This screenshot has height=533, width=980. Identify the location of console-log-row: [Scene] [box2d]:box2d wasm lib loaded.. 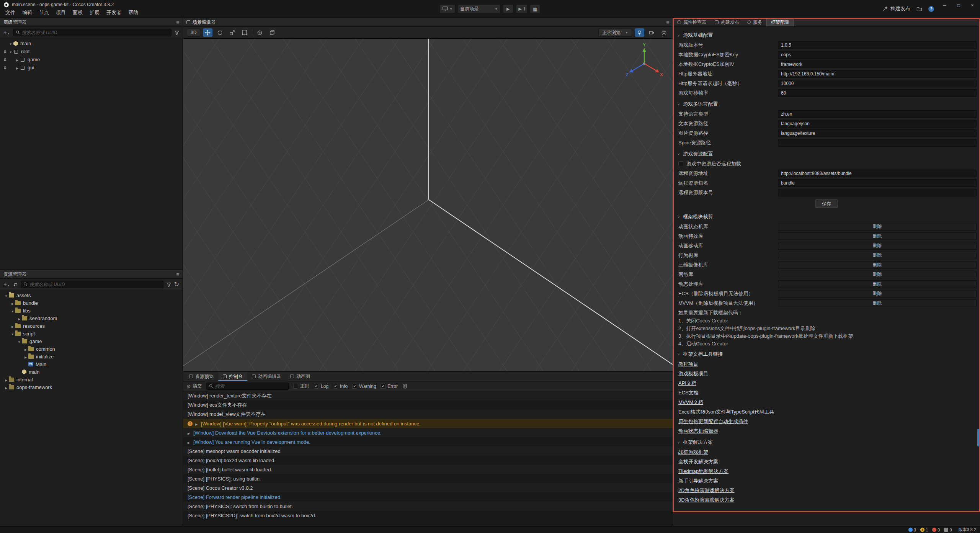
(428, 460).